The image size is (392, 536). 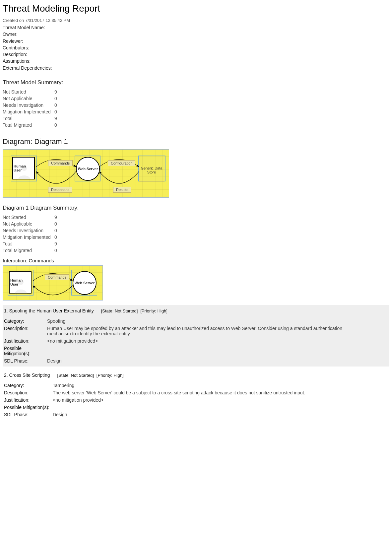 I want to click on diagram-summary-table: Not Started9 Not Applicable0 Needs Inves…, so click(x=31, y=234).